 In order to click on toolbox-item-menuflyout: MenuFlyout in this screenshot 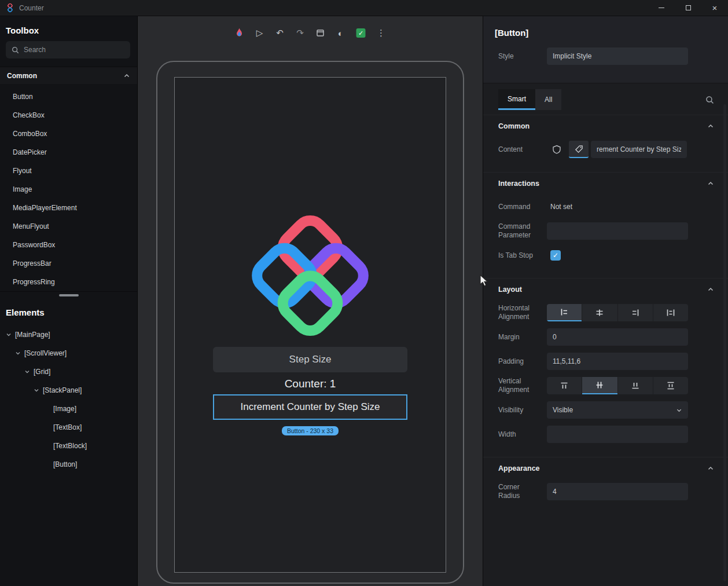, I will do `click(68, 226)`.